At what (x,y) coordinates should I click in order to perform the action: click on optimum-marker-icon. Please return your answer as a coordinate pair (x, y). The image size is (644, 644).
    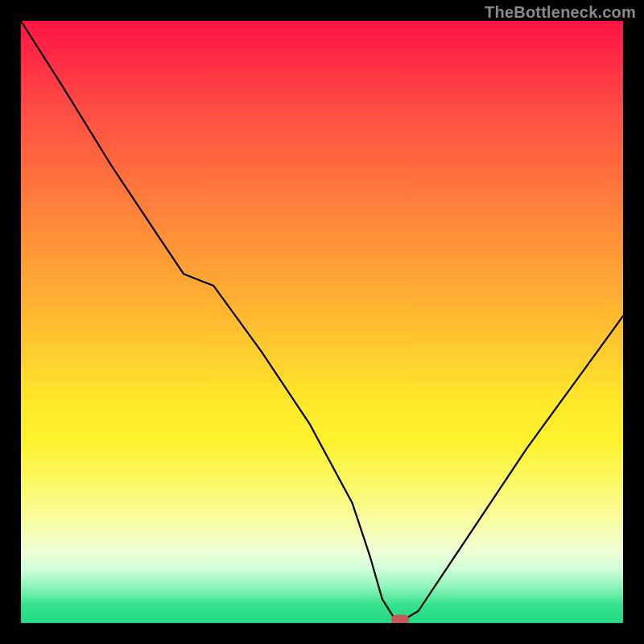
    Looking at the image, I should click on (400, 619).